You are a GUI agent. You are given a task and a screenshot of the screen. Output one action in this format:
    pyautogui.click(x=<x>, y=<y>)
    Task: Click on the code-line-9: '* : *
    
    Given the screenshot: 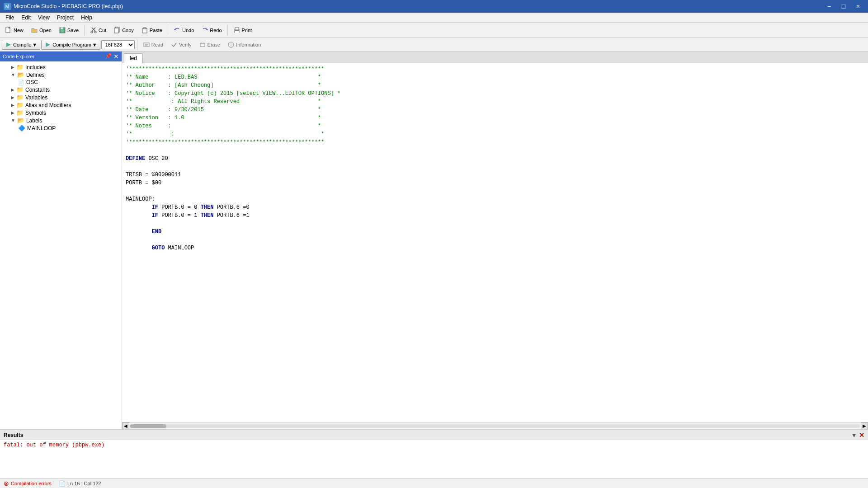 What is the action you would take?
    pyautogui.click(x=495, y=134)
    